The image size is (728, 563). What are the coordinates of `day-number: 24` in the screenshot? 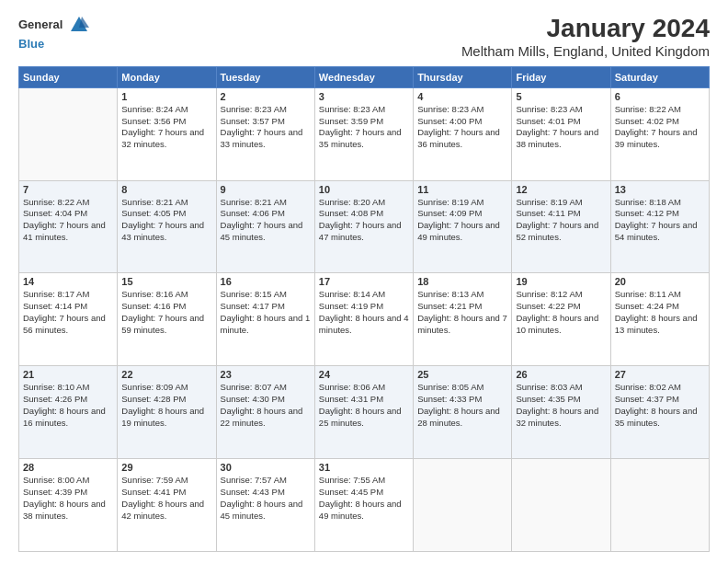 It's located at (364, 374).